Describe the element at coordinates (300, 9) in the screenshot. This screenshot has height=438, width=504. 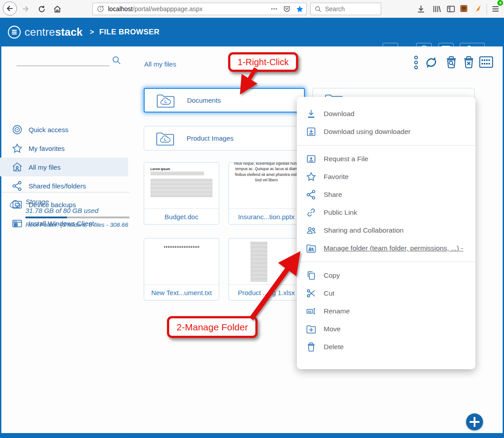
I see `bookmark-star-icon` at that location.